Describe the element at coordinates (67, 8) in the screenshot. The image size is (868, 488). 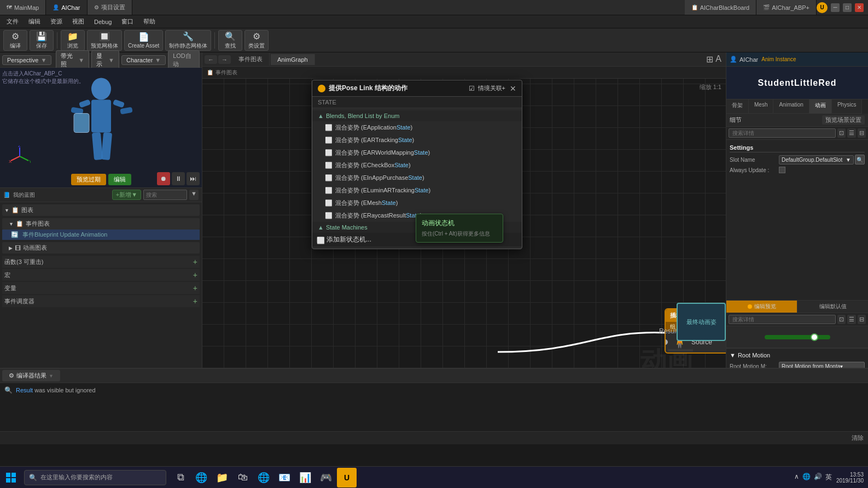
I see `tab-ai-char: 👤 AIChar` at that location.